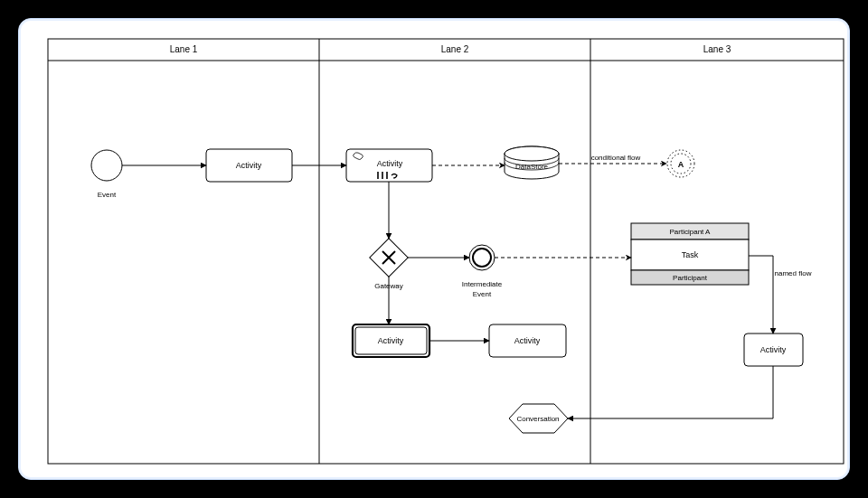  Describe the element at coordinates (107, 195) in the screenshot. I see `start-event-label: Event` at that location.